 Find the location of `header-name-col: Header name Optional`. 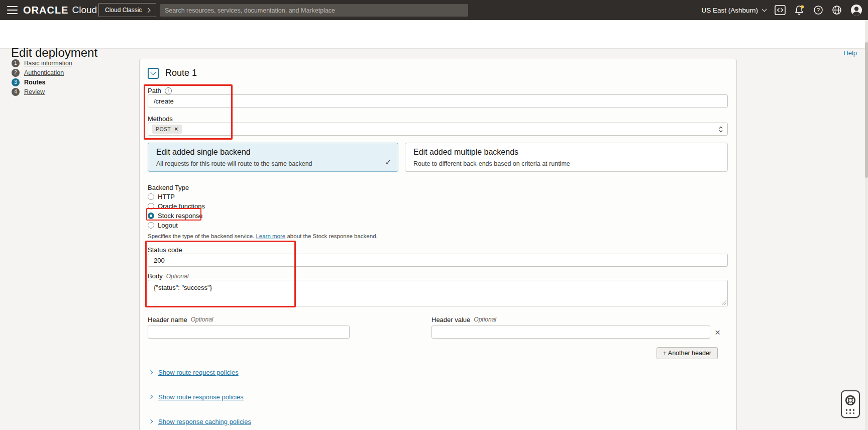

header-name-col: Header name Optional is located at coordinates (249, 328).